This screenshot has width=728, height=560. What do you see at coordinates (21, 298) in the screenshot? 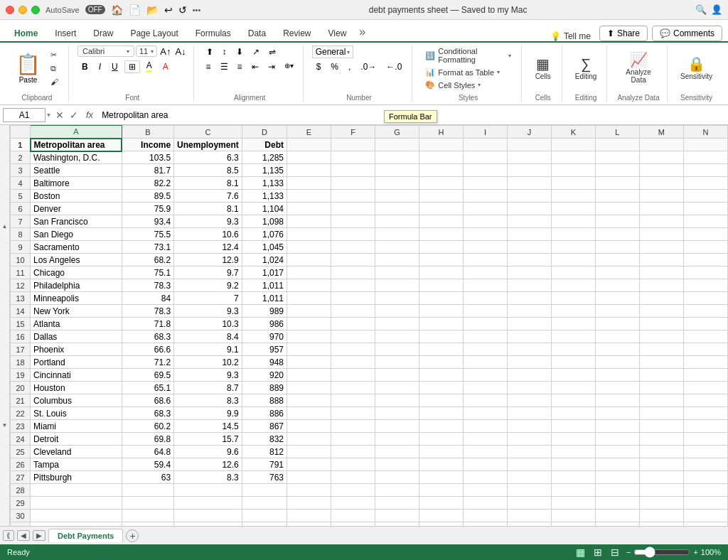
I see `row-num-cell: 13` at bounding box center [21, 298].